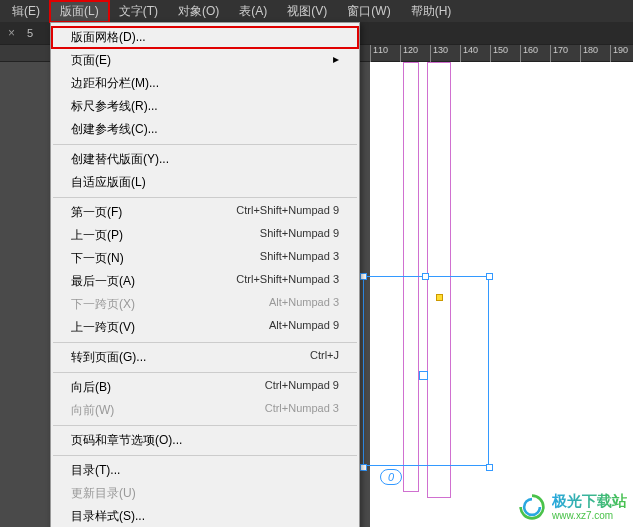  I want to click on menu-ruler-guides: 标尺参考线(R)..., so click(205, 106).